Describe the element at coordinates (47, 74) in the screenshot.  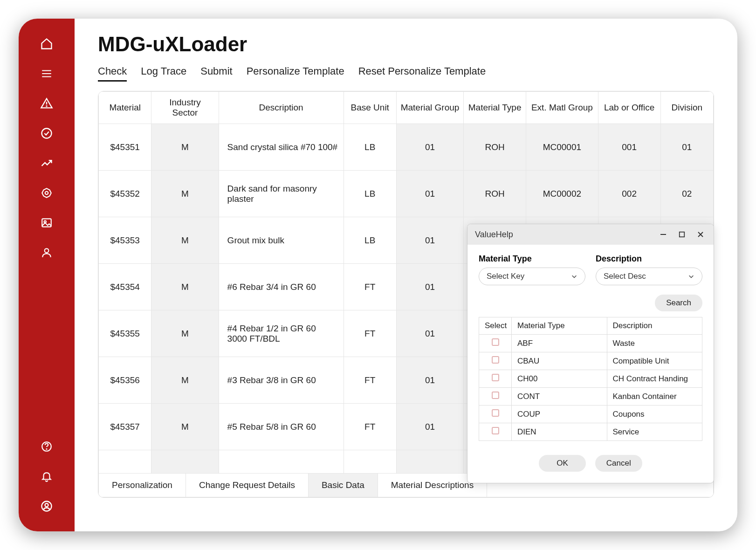
I see `menu-icon` at that location.